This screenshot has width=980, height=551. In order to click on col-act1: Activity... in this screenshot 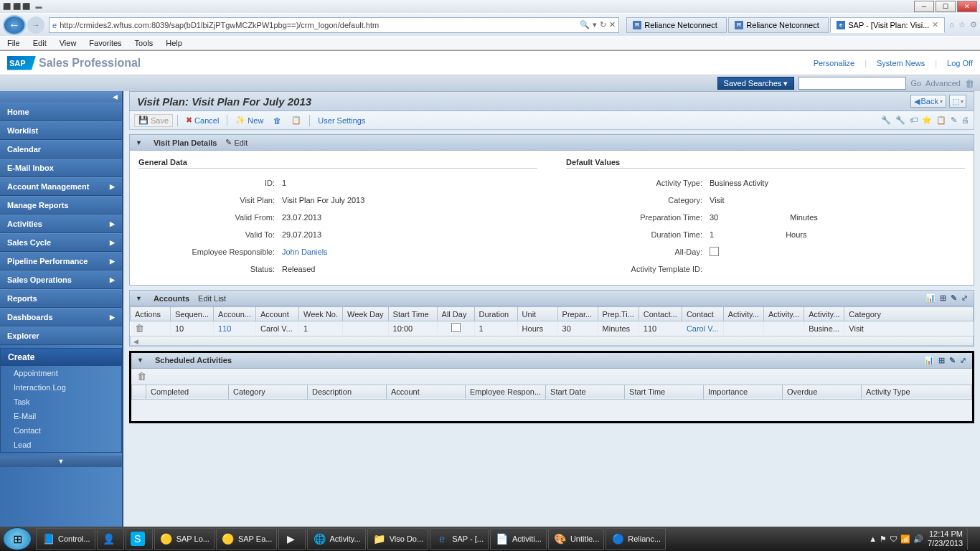, I will do `click(743, 314)`.